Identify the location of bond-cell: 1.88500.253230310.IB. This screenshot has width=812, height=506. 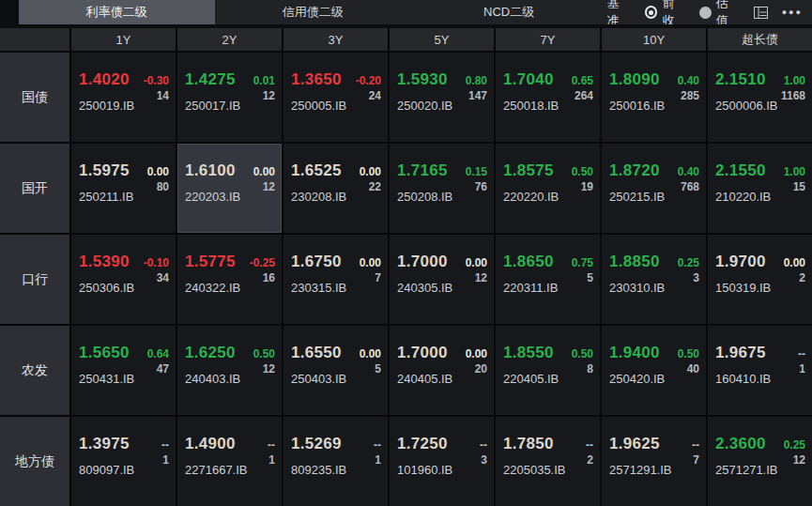
(653, 280).